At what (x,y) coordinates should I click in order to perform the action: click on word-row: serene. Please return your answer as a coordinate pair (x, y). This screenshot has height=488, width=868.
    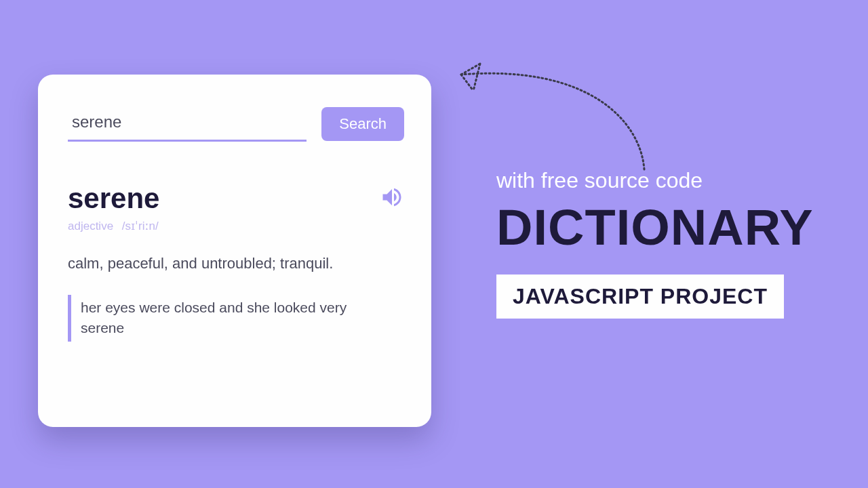
    Looking at the image, I should click on (236, 199).